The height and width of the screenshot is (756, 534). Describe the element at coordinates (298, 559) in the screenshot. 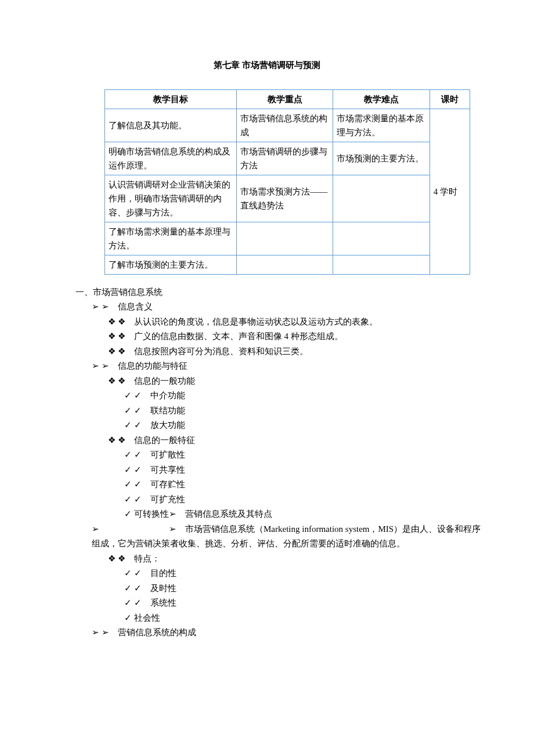

I see `item-features: ❖ ❖ 特点：` at that location.